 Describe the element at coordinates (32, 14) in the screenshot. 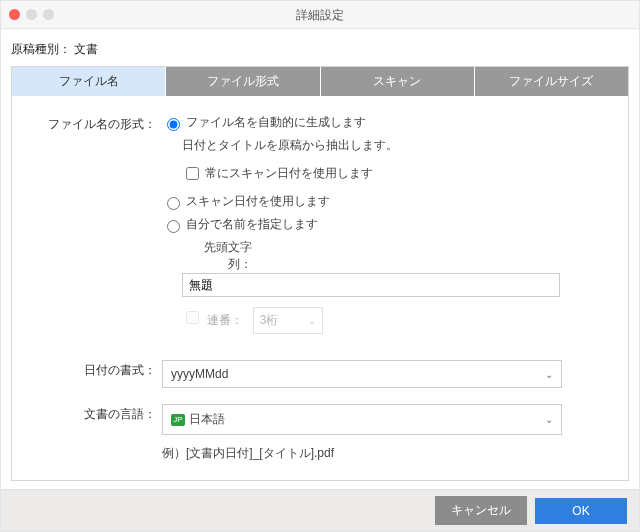

I see `window-controls` at that location.